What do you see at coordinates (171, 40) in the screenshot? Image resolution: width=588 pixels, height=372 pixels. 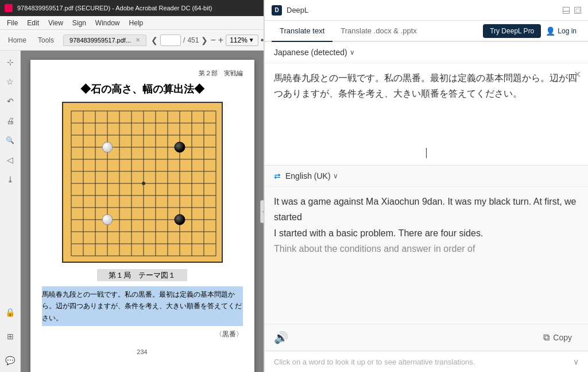 I see `page-number-input: 236` at bounding box center [171, 40].